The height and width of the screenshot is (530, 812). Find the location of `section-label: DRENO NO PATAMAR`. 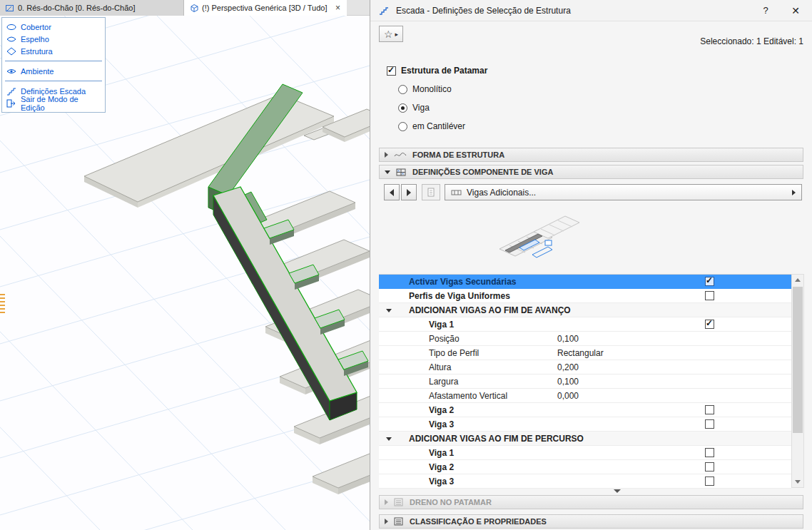

section-label: DRENO NO PATAMAR is located at coordinates (451, 502).